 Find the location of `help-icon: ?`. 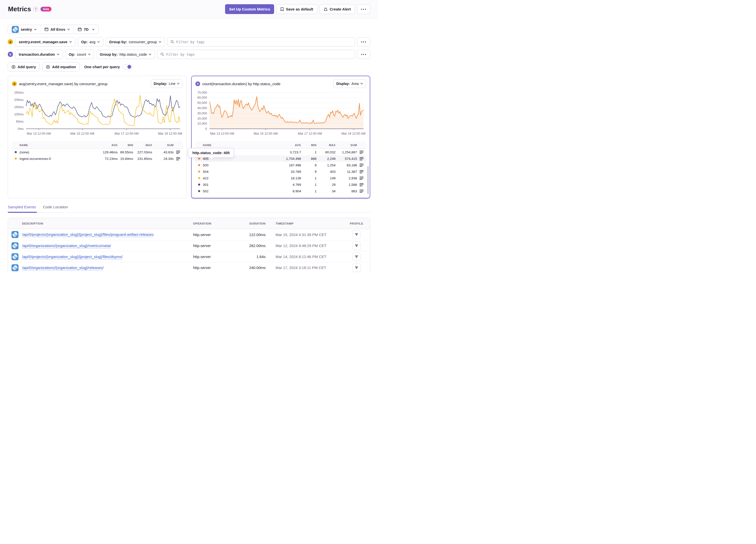

help-icon: ? is located at coordinates (36, 9).